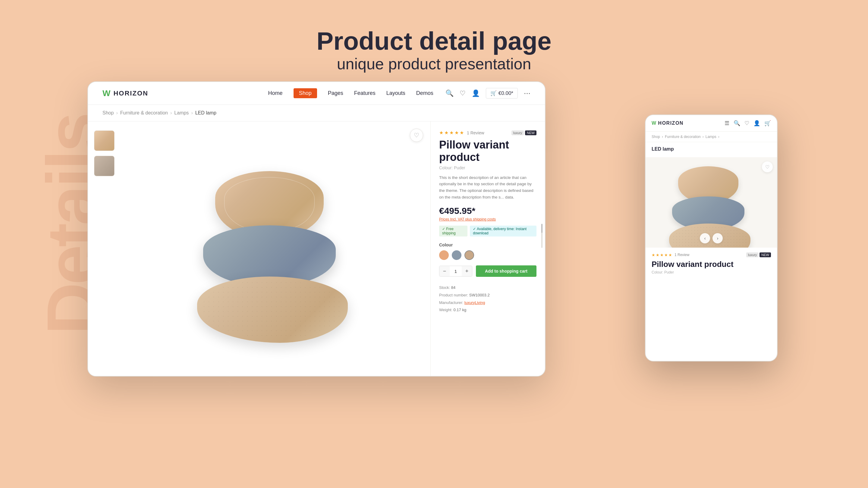 The height and width of the screenshot is (488, 868). What do you see at coordinates (767, 167) in the screenshot?
I see `mobile-wishlist-button: ♡` at bounding box center [767, 167].